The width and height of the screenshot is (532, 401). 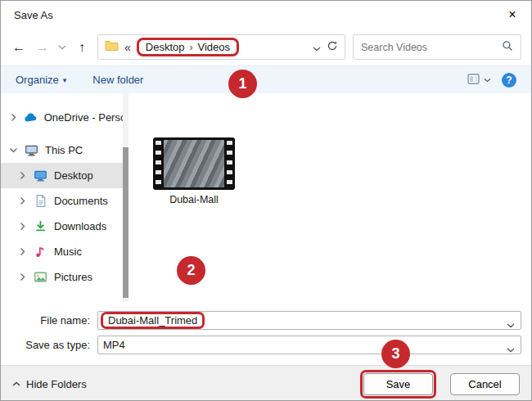 I want to click on annotation-box-breadcrumb: Desktop › Videos, so click(x=188, y=47).